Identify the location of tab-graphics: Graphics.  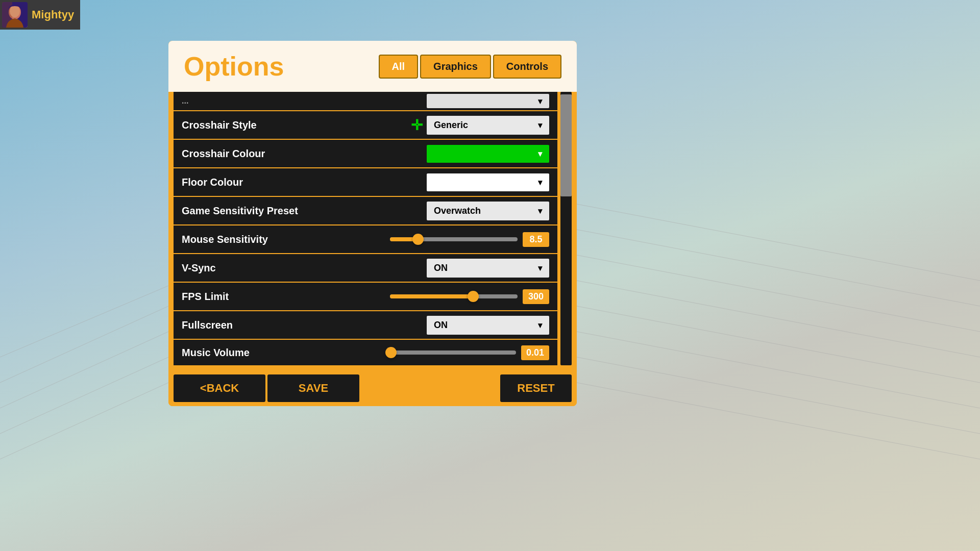
(455, 66).